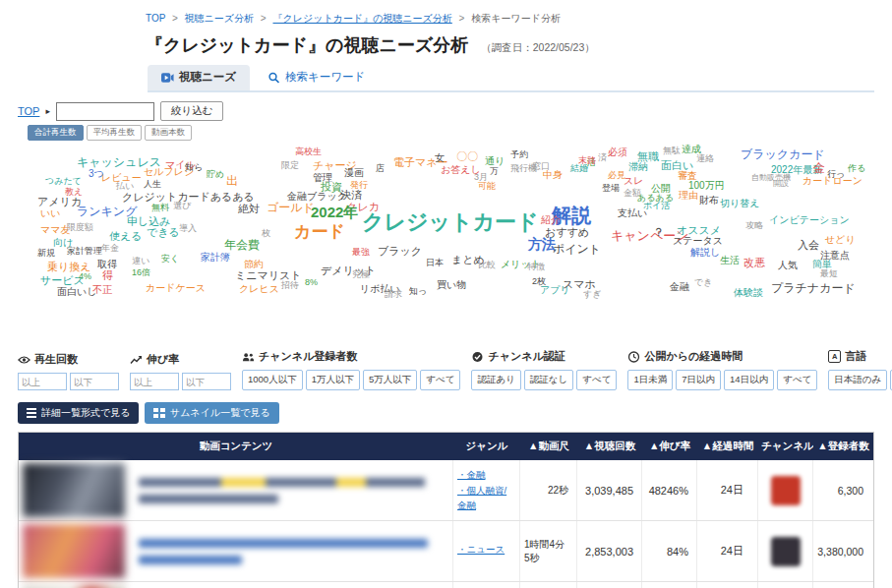 The width and height of the screenshot is (892, 588). What do you see at coordinates (175, 288) in the screenshot?
I see `wordcloud-term: カードケース` at bounding box center [175, 288].